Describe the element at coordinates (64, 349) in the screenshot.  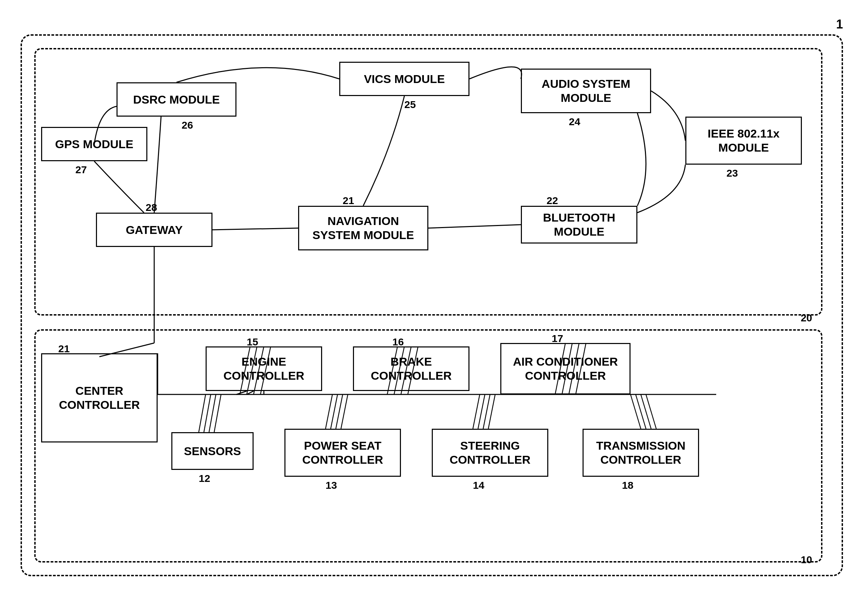
I see `ref-21-cc: 21` at that location.